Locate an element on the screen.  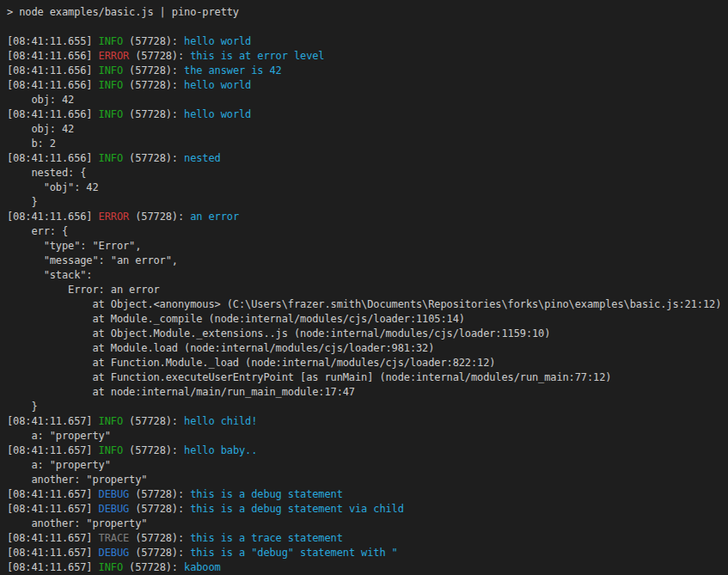
log-line: [08:41:11.657] INFO (57728): kaboom is located at coordinates (368, 567).